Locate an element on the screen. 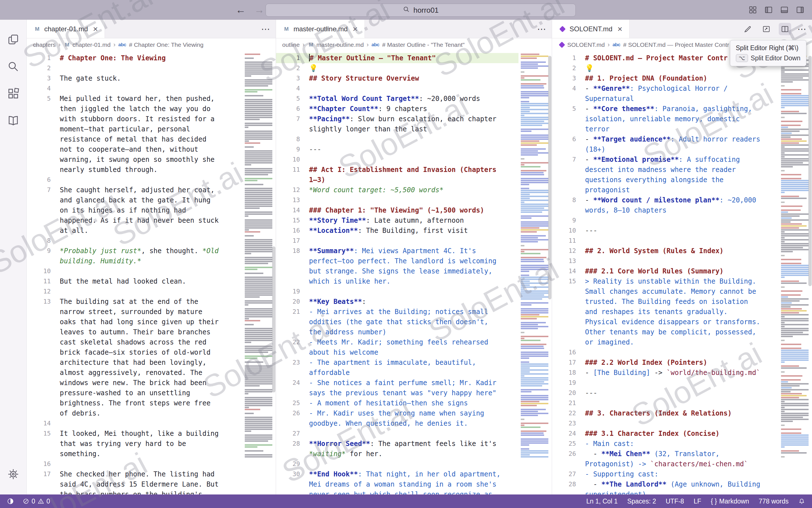  line-number: 24 is located at coordinates (288, 388).